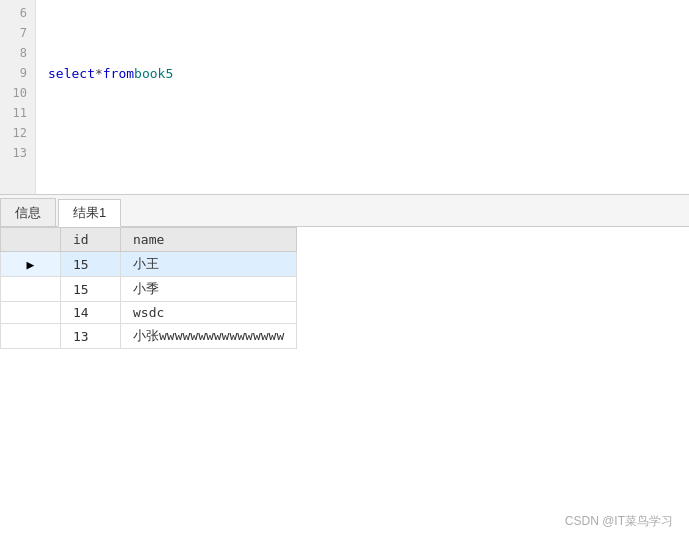 This screenshot has width=689, height=546. What do you see at coordinates (18, 34) in the screenshot?
I see `line-number: 7` at bounding box center [18, 34].